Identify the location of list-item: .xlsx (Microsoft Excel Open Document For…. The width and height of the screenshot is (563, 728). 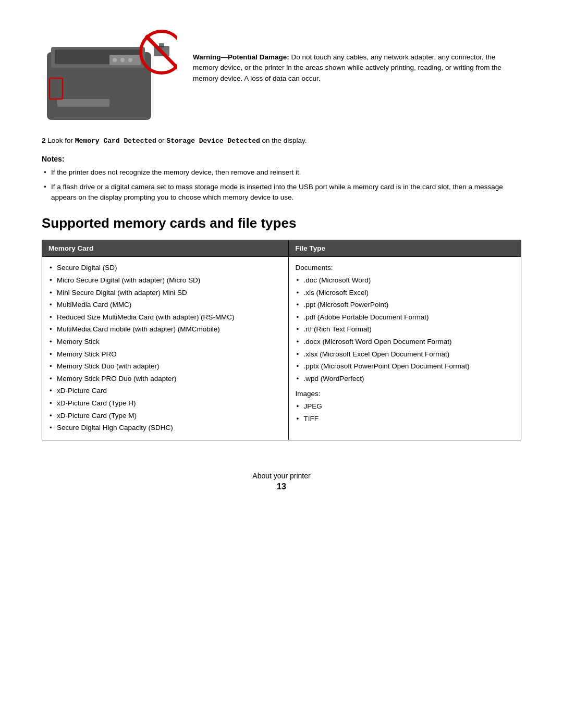
(405, 354).